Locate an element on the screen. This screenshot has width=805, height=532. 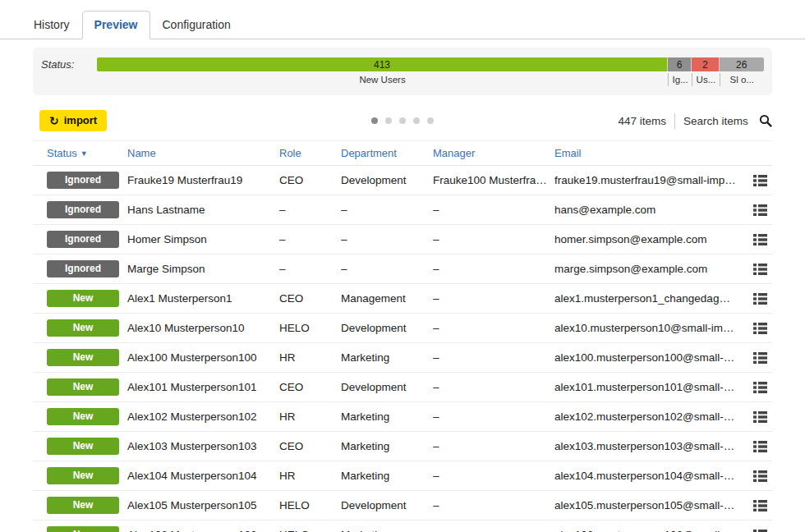
role-cell: – is located at coordinates (310, 269).